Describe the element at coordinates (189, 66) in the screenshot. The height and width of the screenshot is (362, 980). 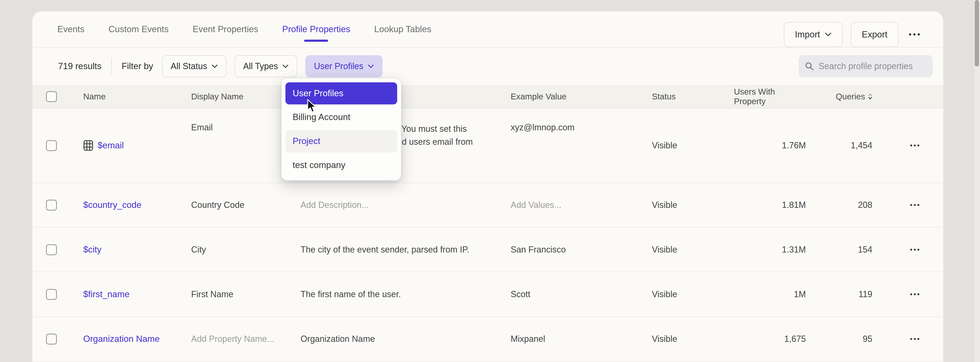
I see `status-filter-label: All Status` at that location.